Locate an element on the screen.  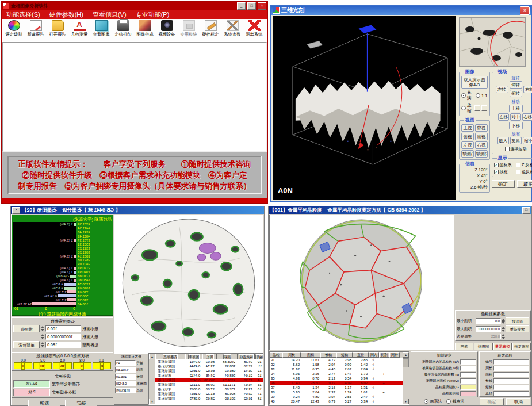
menu-item-2: 硬件参数(H) is located at coordinates (67, 15).